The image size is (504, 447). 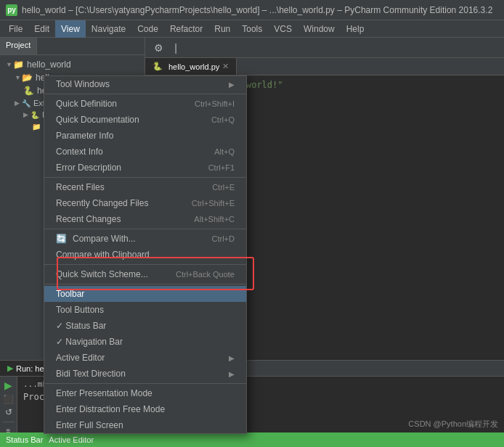 I want to click on sidebar-tabs: Project, so click(x=73, y=46).